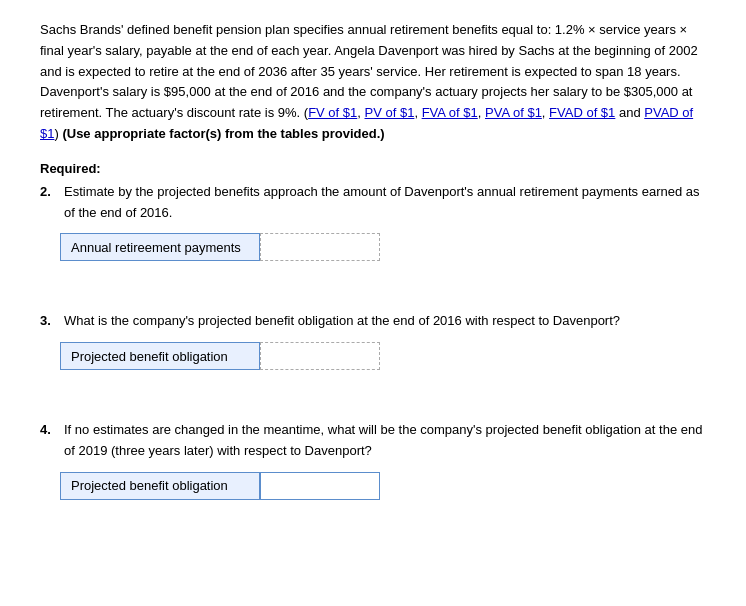 The width and height of the screenshot is (746, 606). What do you see at coordinates (514, 112) in the screenshot?
I see `pva-link: PVA of $1` at bounding box center [514, 112].